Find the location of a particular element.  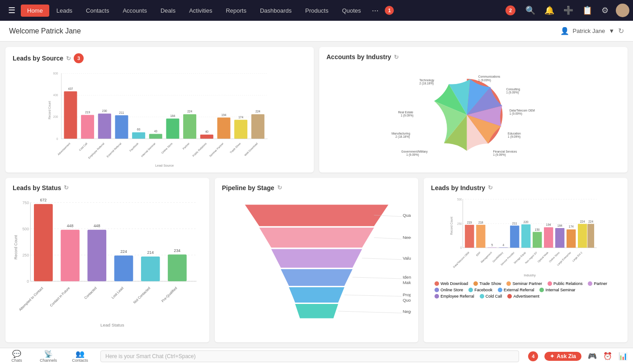

pipeline-refresh: ↻ is located at coordinates (279, 188).